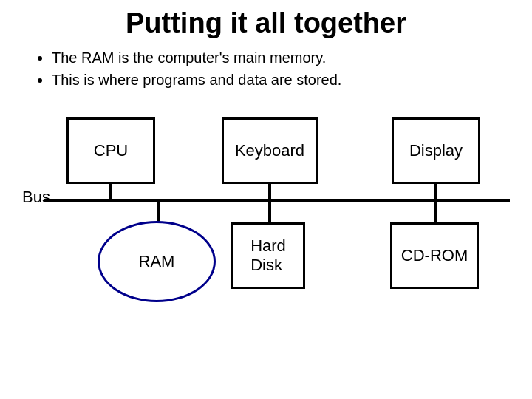 The width and height of the screenshot is (532, 399). Describe the element at coordinates (157, 262) in the screenshot. I see `ram-box: RAM` at that location.